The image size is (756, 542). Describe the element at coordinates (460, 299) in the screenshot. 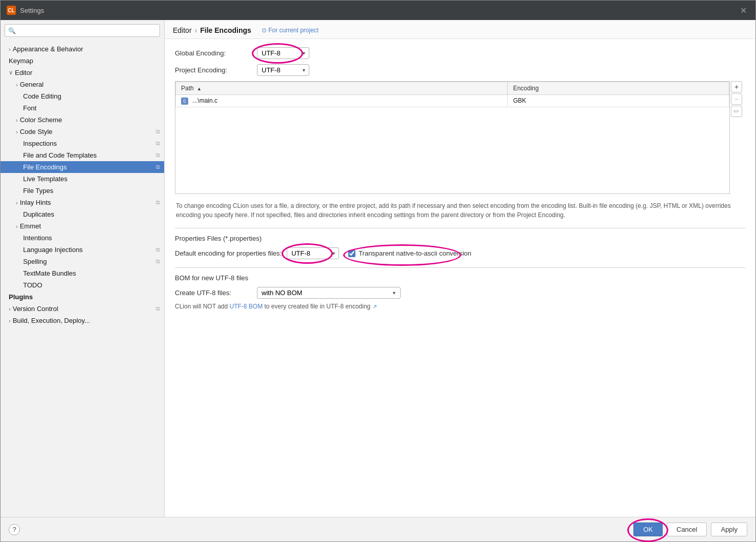

I see `bom-section: Create UTF-8 files: with NO BOM with BOM…` at that location.